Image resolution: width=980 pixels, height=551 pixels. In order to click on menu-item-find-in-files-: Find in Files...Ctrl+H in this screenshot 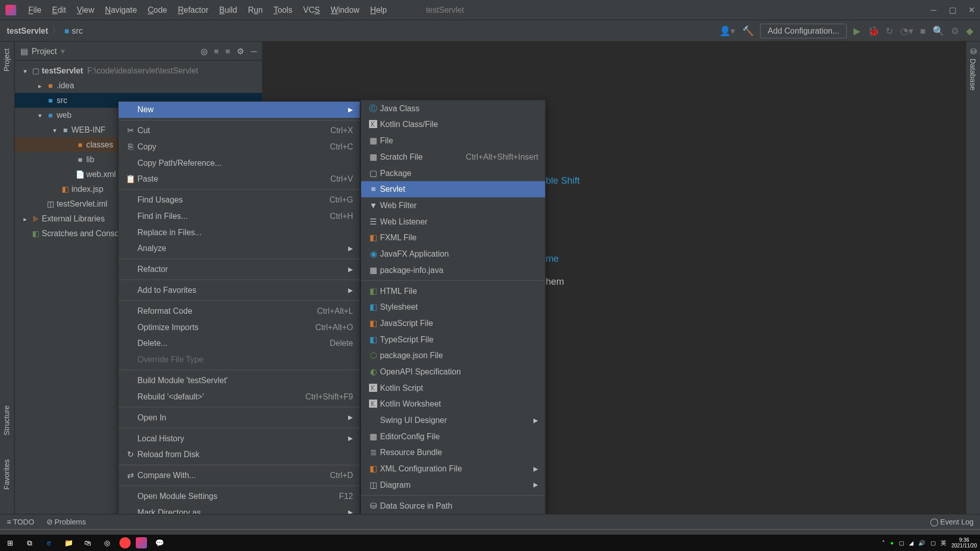, I will do `click(239, 216)`.